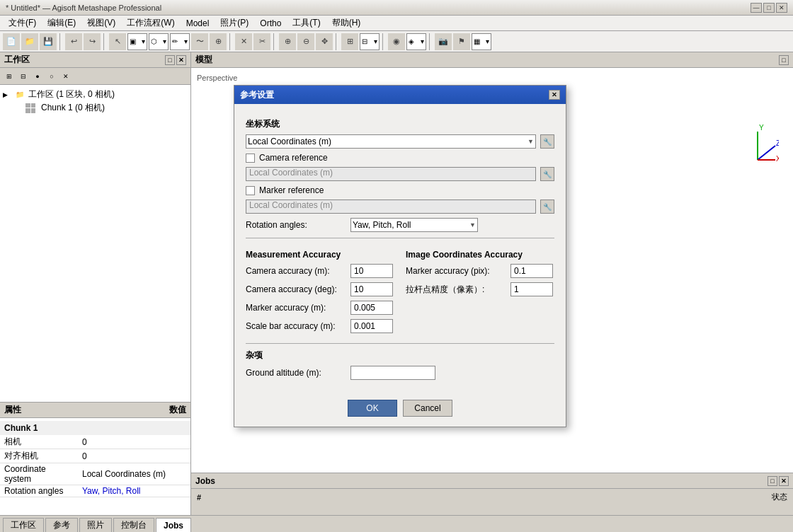 The image size is (793, 532). What do you see at coordinates (372, 271) in the screenshot?
I see `camera-acc-m-input` at bounding box center [372, 271].